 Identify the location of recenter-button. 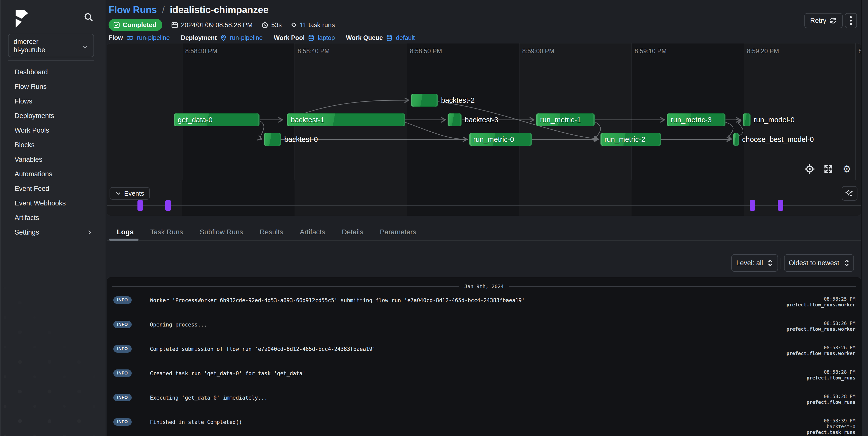
(810, 169).